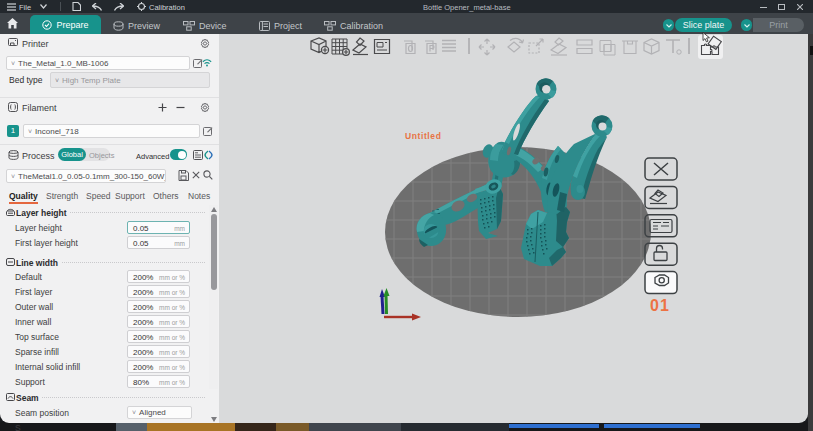  What do you see at coordinates (423, 136) in the screenshot?
I see `svg-text: Untitled` at bounding box center [423, 136].